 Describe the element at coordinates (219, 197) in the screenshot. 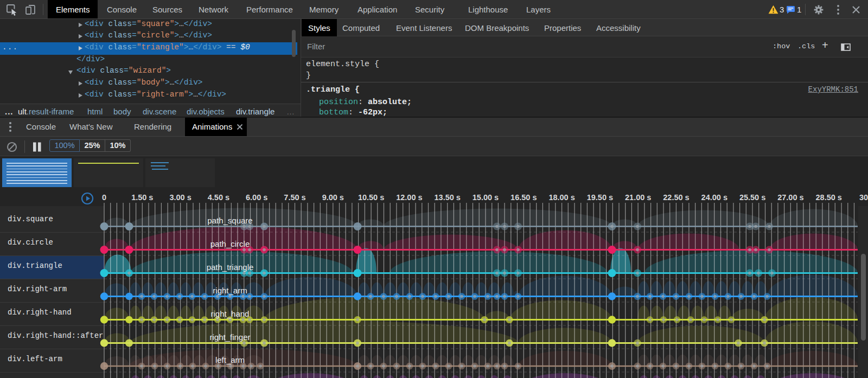

I see `svg-text: 4.50 s` at that location.